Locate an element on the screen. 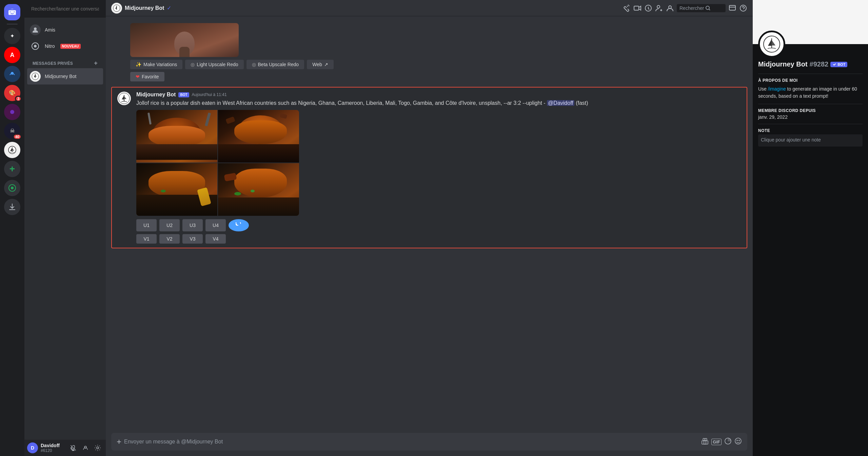 Image resolution: width=868 pixels, height=456 pixels. midjourney-avatar-message is located at coordinates (124, 98).